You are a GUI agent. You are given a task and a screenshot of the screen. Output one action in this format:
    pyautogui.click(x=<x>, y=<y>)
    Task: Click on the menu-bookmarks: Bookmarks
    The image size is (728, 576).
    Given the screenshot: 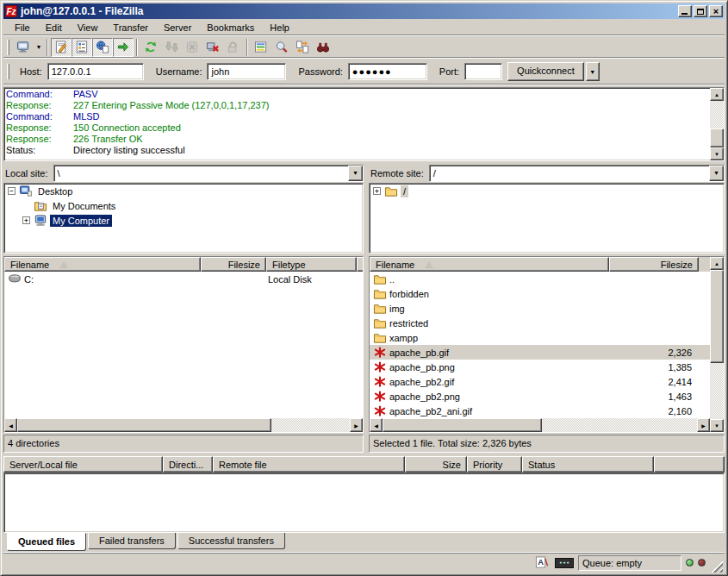 What is the action you would take?
    pyautogui.click(x=231, y=28)
    